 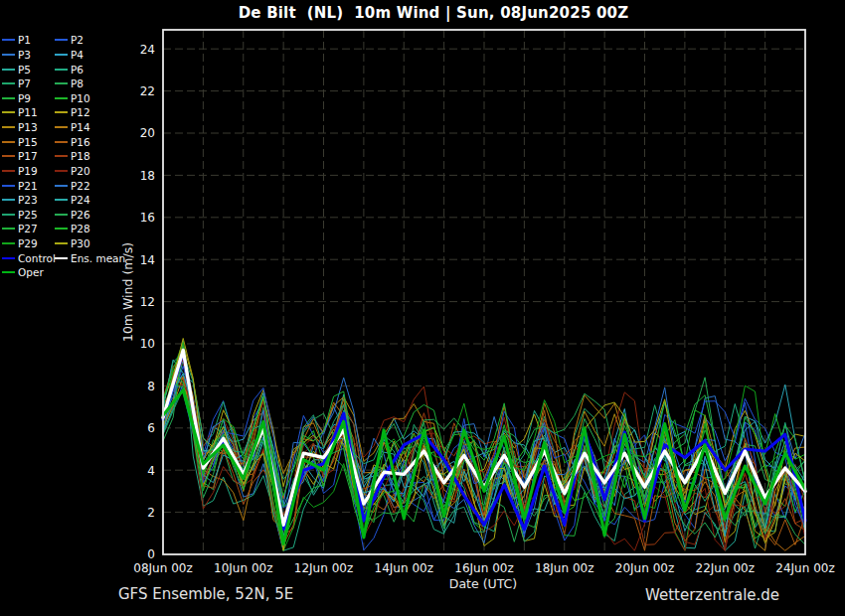 I want to click on y-tick-label: 12, so click(x=147, y=302).